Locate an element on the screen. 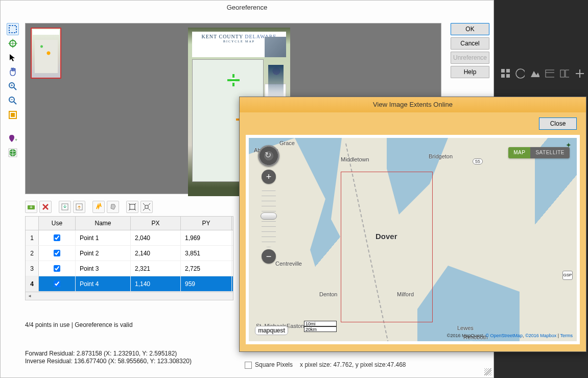 The image size is (588, 378). tool-zoom-out is located at coordinates (13, 101).